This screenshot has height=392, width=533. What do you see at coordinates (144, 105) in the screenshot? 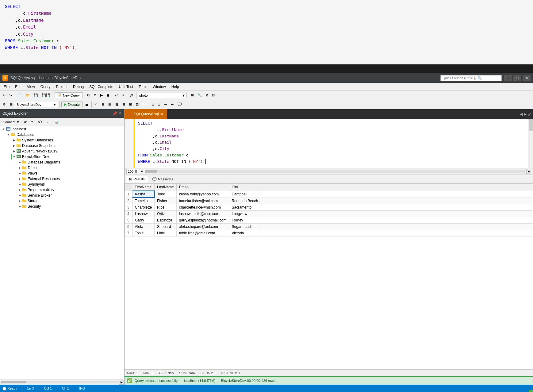
I see `grid-btn-7: ⊢` at bounding box center [144, 105].